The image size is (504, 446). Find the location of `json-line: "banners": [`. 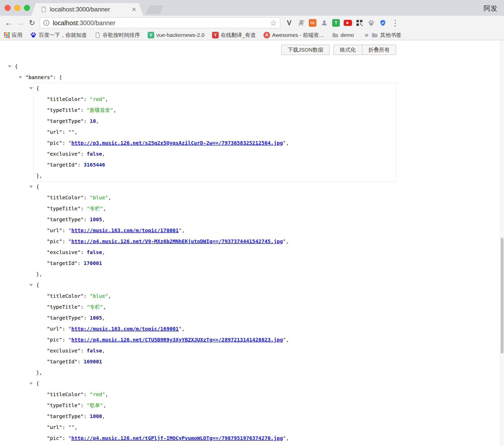

json-line: "banners": [ is located at coordinates (211, 77).